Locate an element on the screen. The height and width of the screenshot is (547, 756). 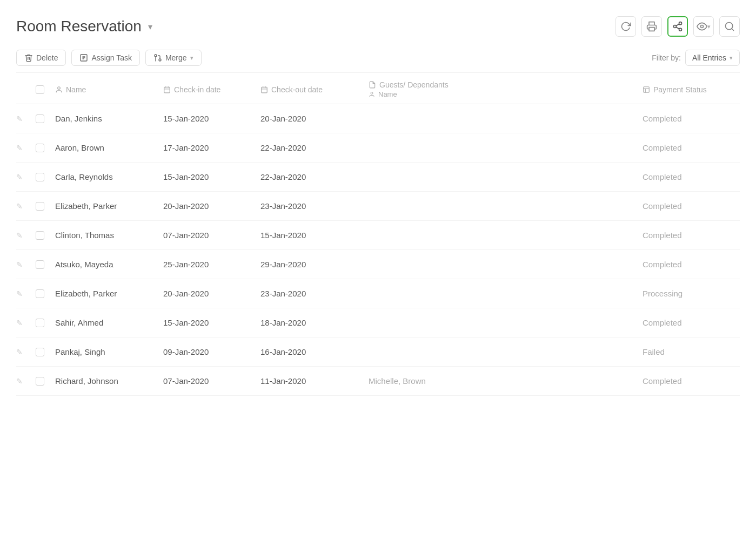
row-name: Dan, Jenkins is located at coordinates (109, 119).